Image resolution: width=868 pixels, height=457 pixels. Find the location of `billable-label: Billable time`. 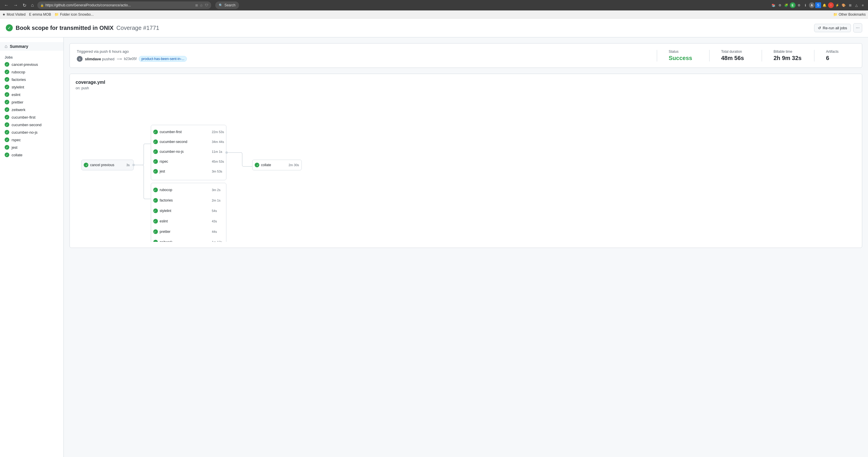

billable-label: Billable time is located at coordinates (788, 52).